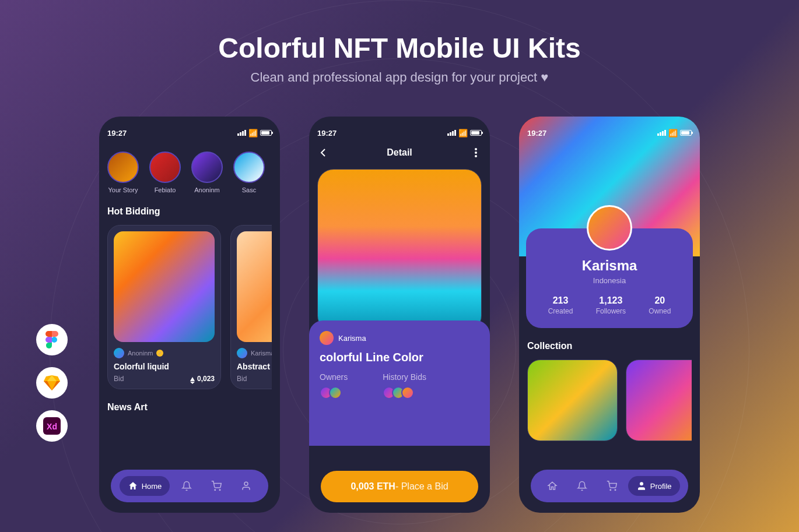 The image size is (799, 532). I want to click on detail-title: Detail, so click(400, 153).